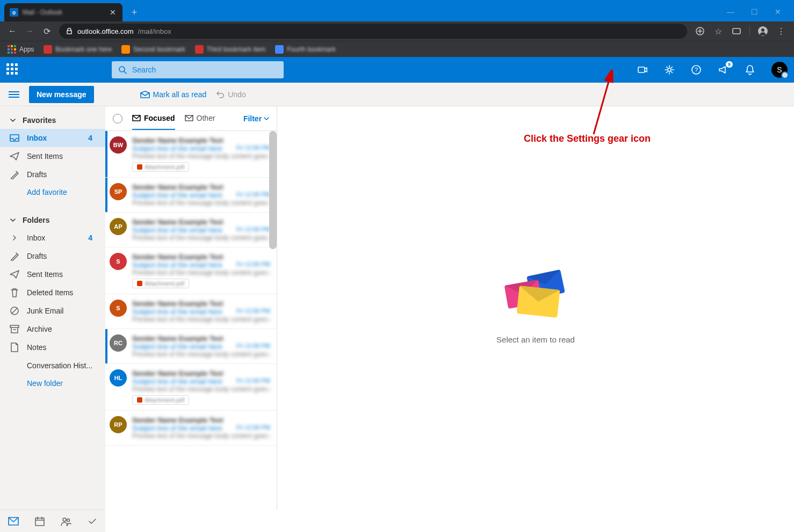 The width and height of the screenshot is (794, 532). Describe the element at coordinates (53, 311) in the screenshot. I see `sidebar-item-junk-email: Junk Email` at that location.